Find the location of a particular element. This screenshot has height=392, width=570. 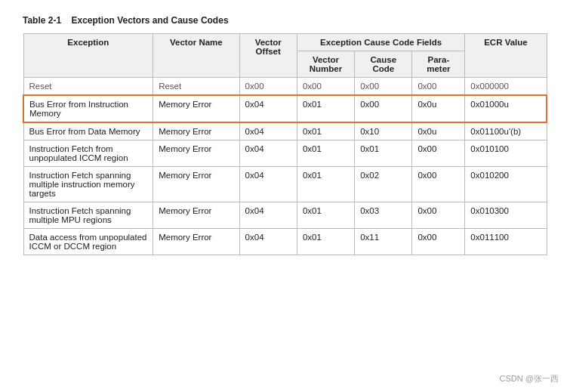

cell-exception: Reset is located at coordinates (88, 87).